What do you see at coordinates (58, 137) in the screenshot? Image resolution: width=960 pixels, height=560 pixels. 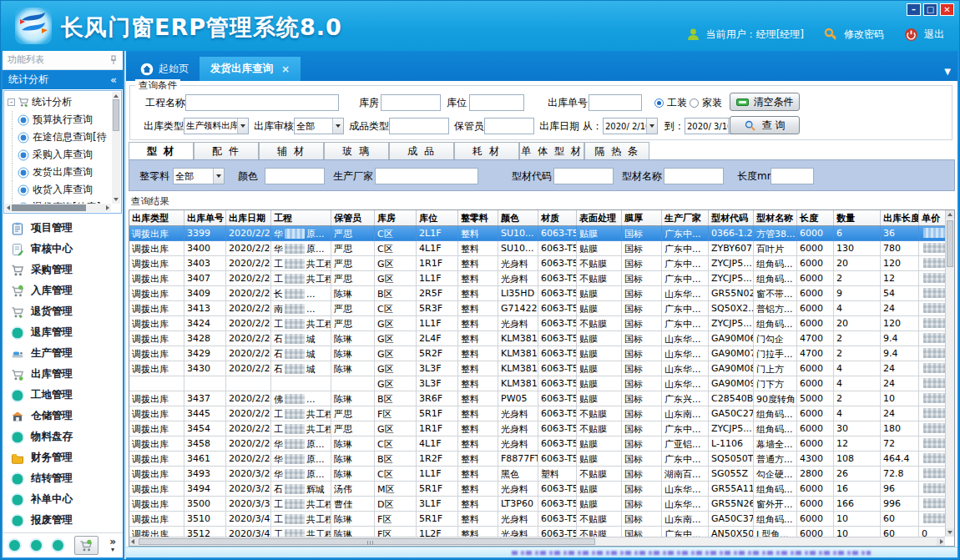 I see `tree-item: 在途信息查询[待` at bounding box center [58, 137].